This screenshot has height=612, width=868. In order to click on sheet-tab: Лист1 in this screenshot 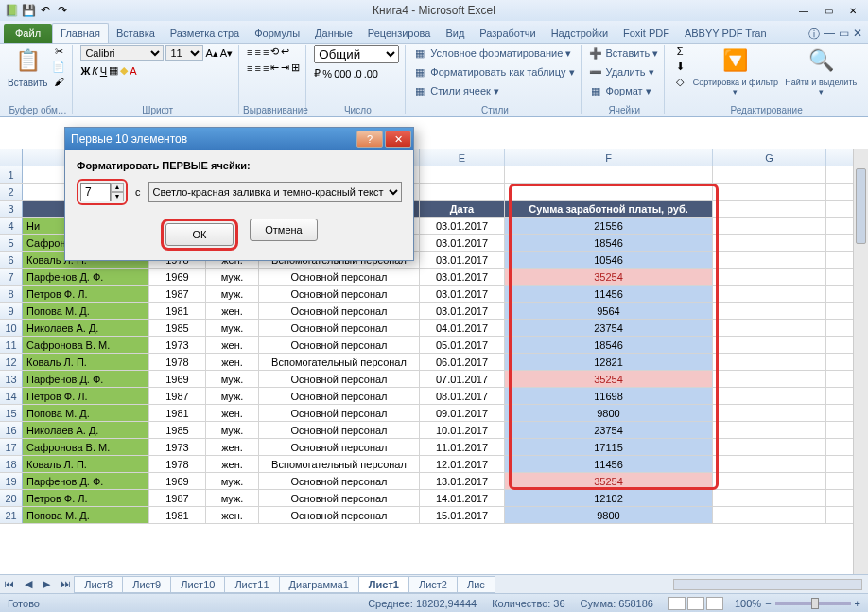, I will do `click(384, 585)`.